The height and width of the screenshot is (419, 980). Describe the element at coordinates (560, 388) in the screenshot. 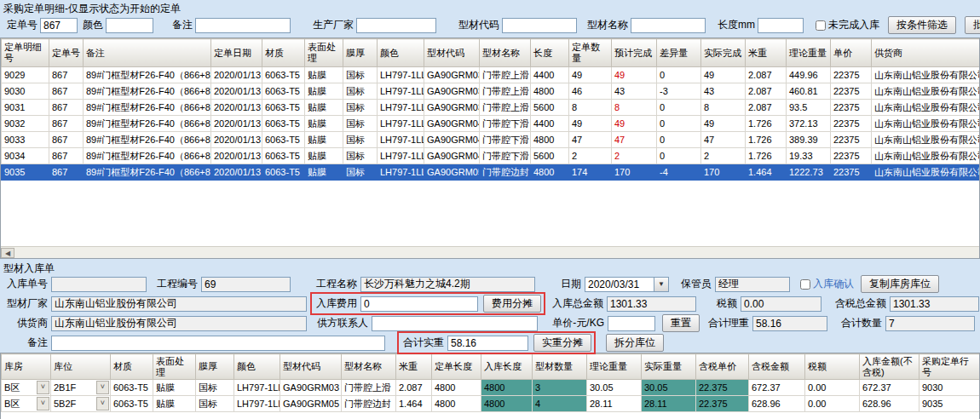

I see `grid-cell: 3` at that location.